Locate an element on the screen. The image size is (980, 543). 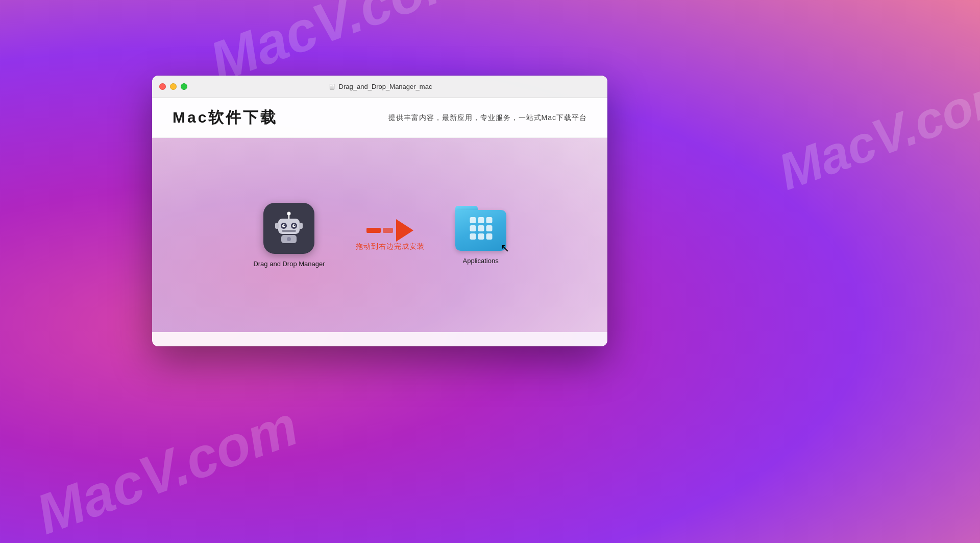
app-name-label: Drag and Drop Manager is located at coordinates (289, 264).